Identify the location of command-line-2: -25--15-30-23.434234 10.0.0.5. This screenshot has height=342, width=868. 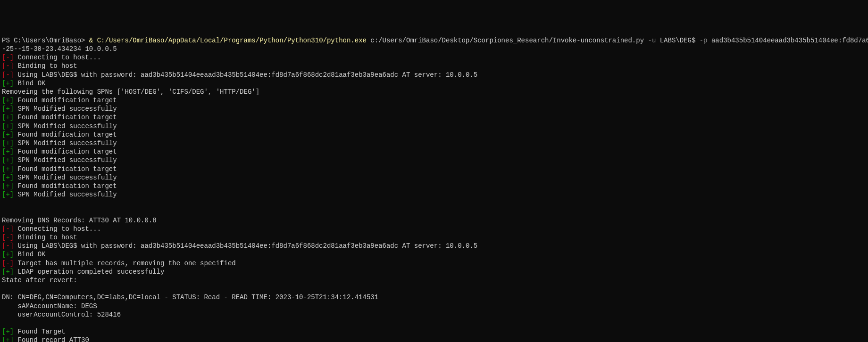
(434, 49).